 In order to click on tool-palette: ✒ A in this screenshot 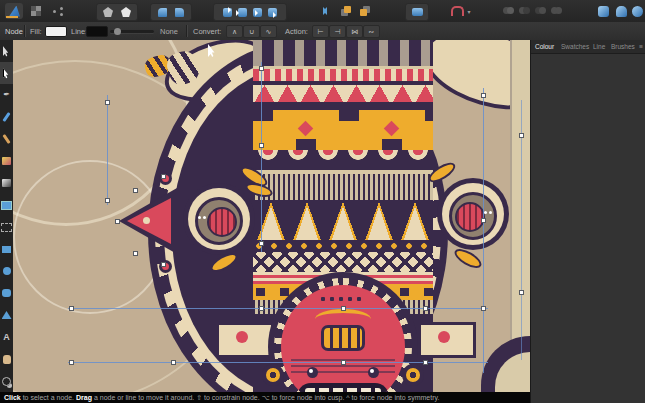, I will do `click(7, 216)`.